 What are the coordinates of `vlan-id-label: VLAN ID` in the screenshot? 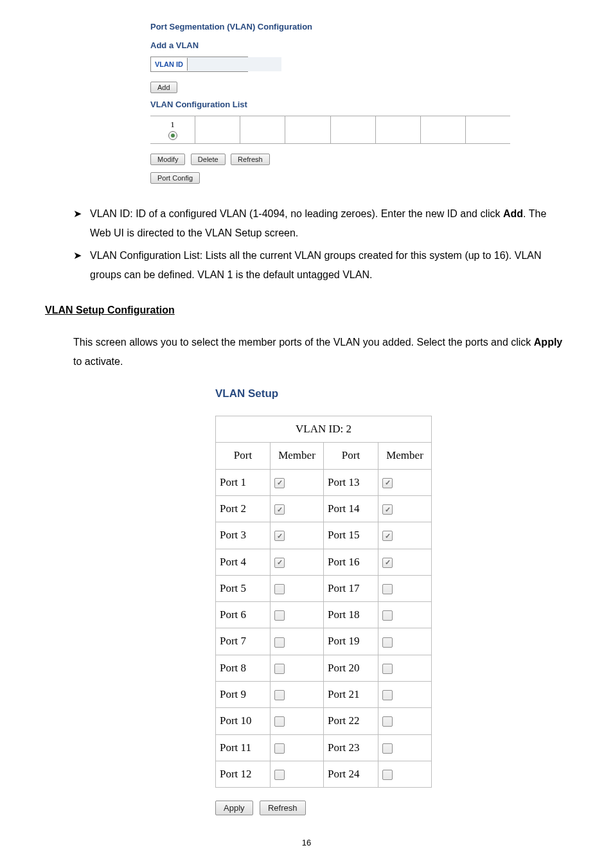 It's located at (170, 64).